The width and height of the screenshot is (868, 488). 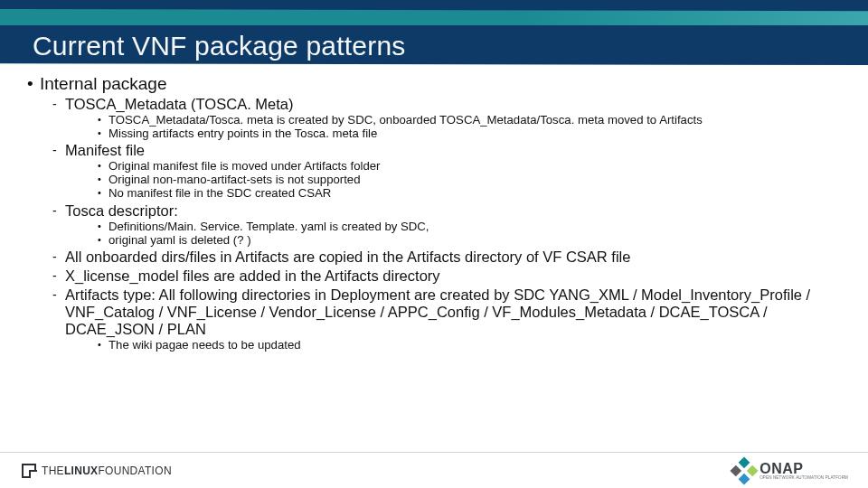 I want to click on lf-mark-icon, so click(x=29, y=471).